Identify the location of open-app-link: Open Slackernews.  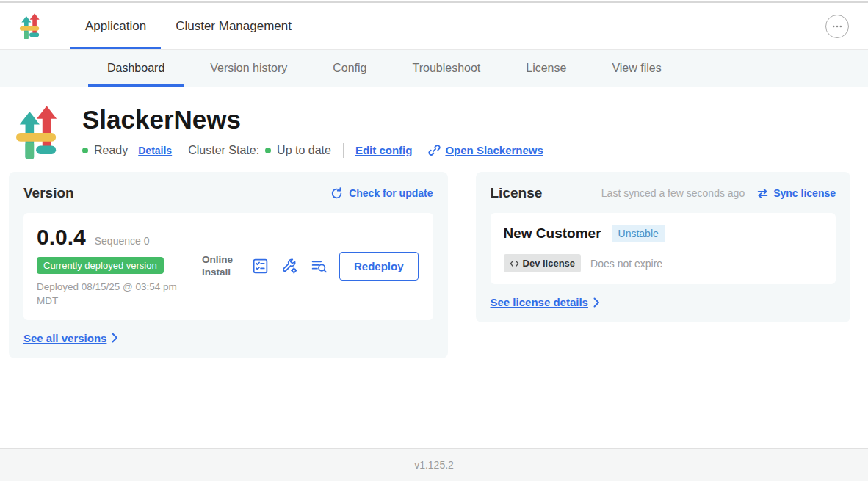
(485, 150).